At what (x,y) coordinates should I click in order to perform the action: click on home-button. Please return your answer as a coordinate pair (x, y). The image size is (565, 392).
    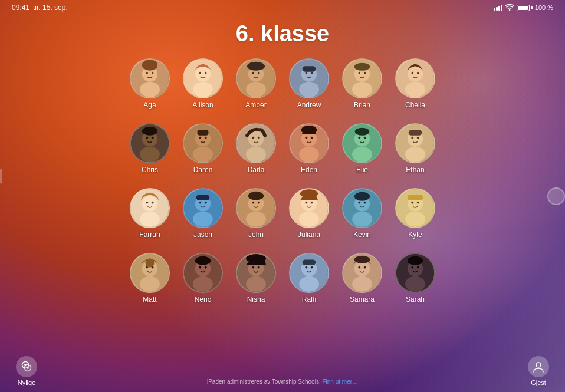
    Looking at the image, I should click on (556, 196).